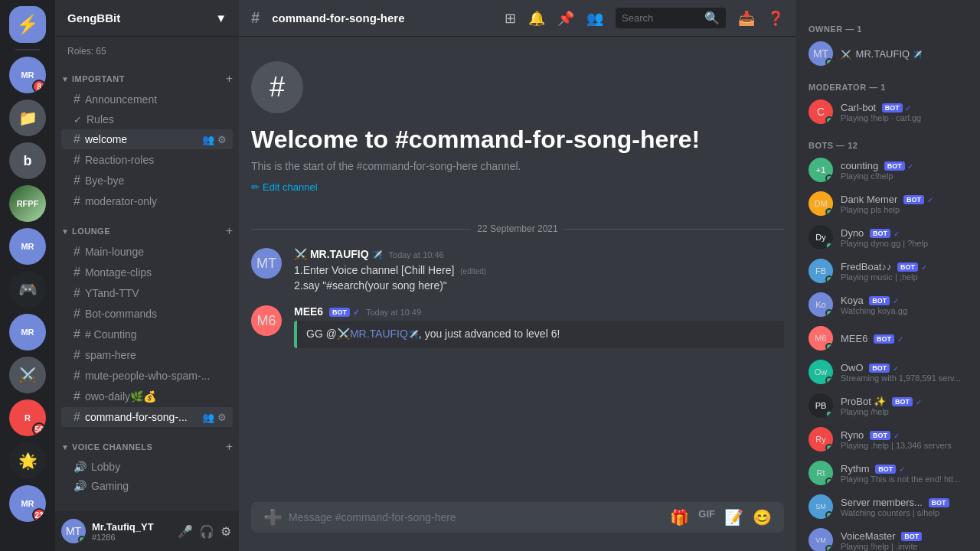 This screenshot has height=551, width=980. Describe the element at coordinates (147, 293) in the screenshot. I see `channel-ytand-ttv: # YTand-TTV` at that location.